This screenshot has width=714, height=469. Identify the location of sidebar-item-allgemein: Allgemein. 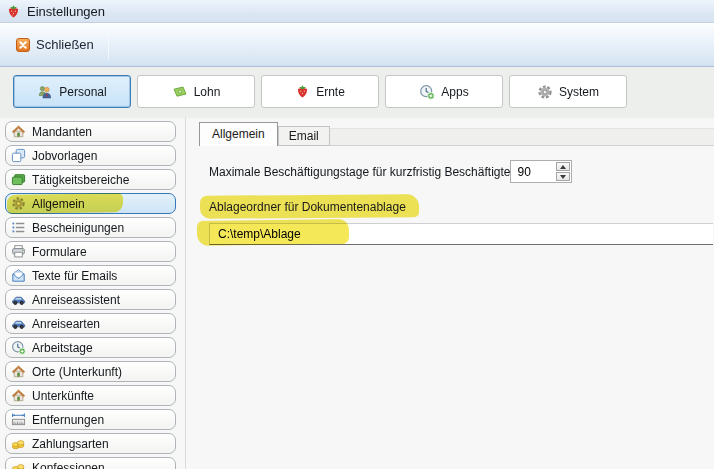
(90, 204).